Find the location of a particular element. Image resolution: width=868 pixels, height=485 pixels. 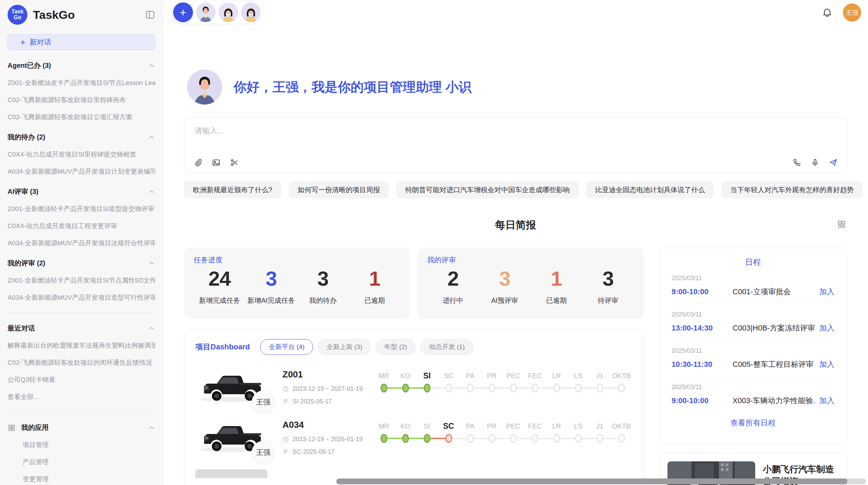

user-avatar: 王强 is located at coordinates (852, 12).